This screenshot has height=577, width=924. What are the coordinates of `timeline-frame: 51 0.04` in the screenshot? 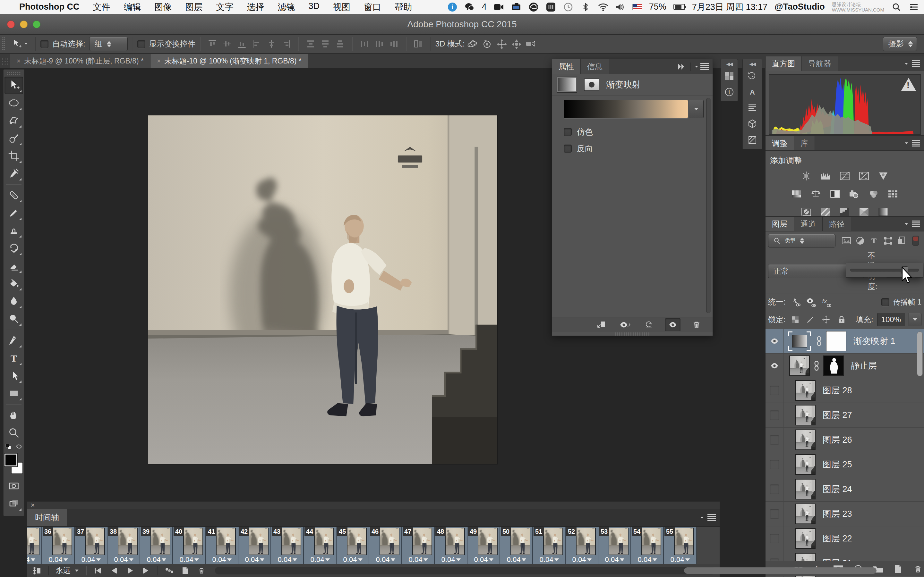 It's located at (549, 545).